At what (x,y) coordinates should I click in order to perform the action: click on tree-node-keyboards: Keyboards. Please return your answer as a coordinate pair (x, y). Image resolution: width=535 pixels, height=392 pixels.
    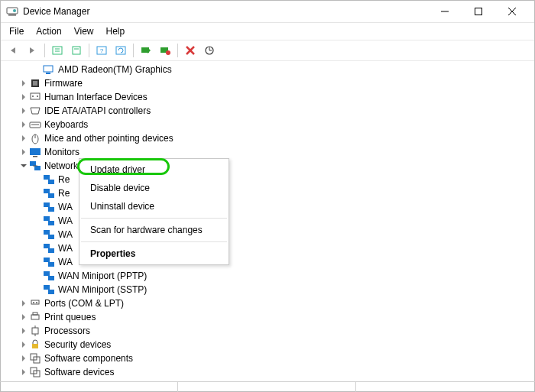
    Looking at the image, I should click on (268, 125).